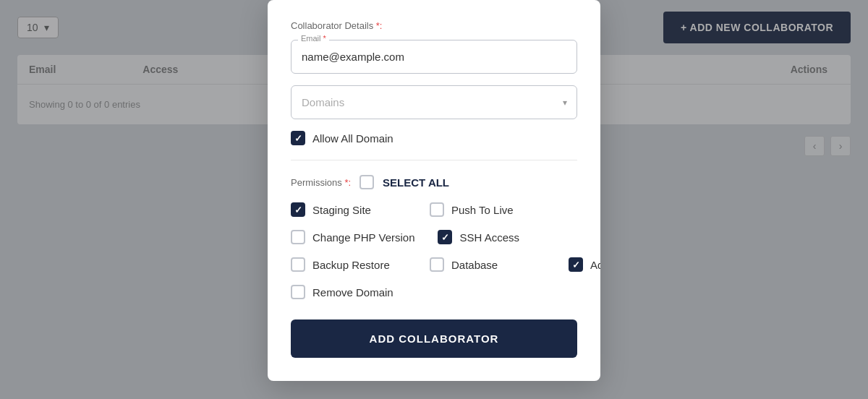  Describe the element at coordinates (495, 237) in the screenshot. I see `perm-ssh-access: SSH Access` at that location.